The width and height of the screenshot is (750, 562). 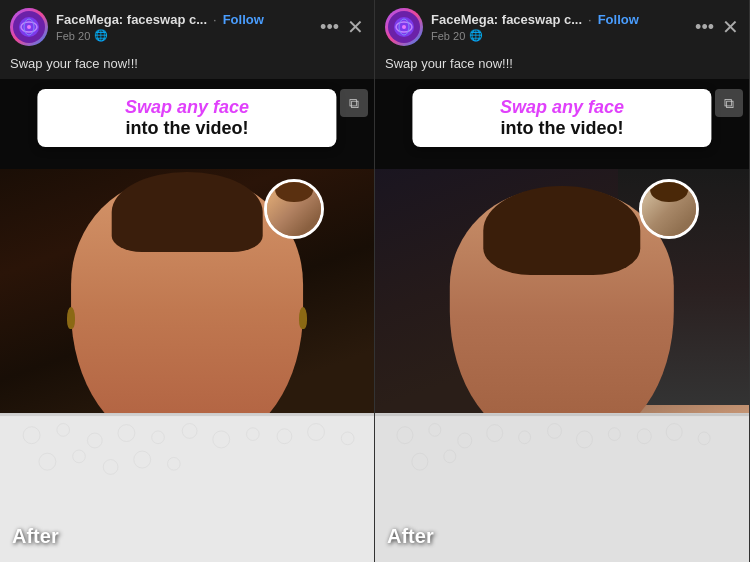 I want to click on overlay-start-right: Swap, so click(x=526, y=107).